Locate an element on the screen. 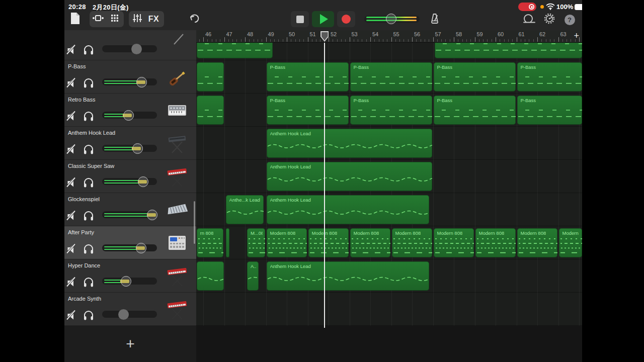 The height and width of the screenshot is (362, 644). metronome-button is located at coordinates (435, 20).